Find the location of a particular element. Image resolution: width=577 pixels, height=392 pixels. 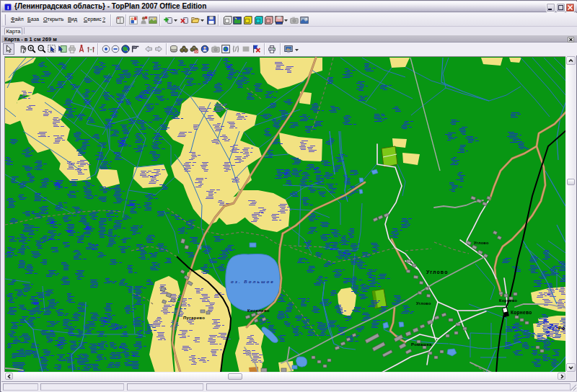

svg-text: Ромашка is located at coordinates (421, 344).